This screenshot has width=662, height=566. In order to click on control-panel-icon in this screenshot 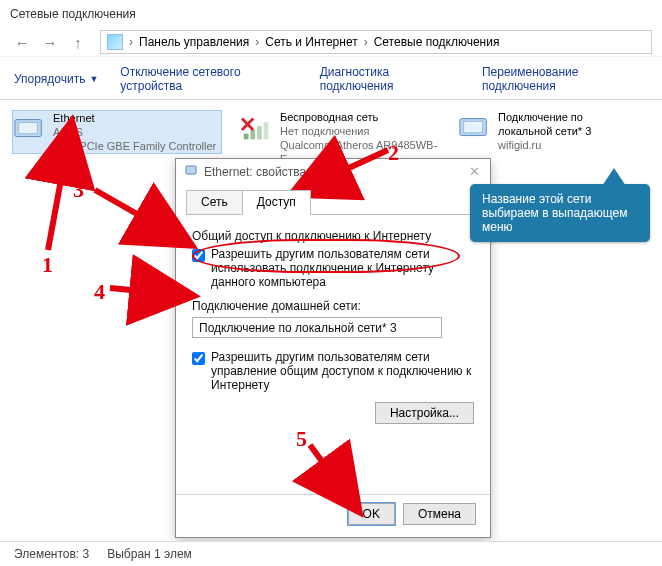, I will do `click(115, 42)`.